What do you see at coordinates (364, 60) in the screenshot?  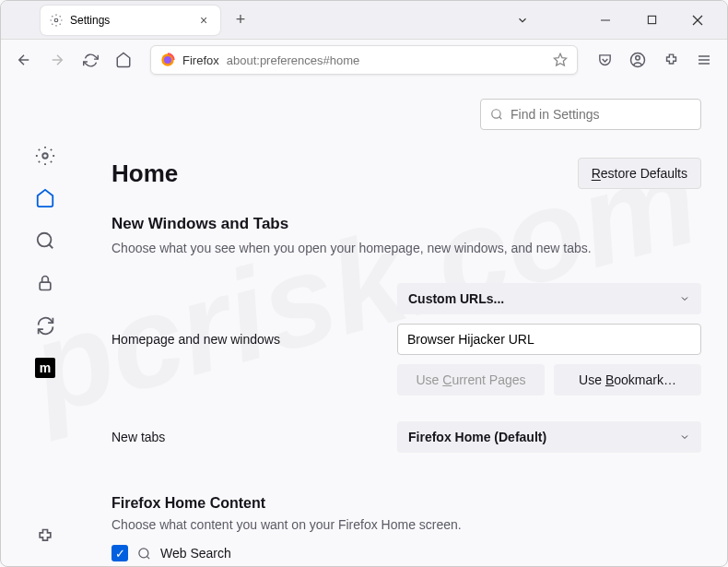 I see `address-bar: Firefox about:preferences#home` at bounding box center [364, 60].